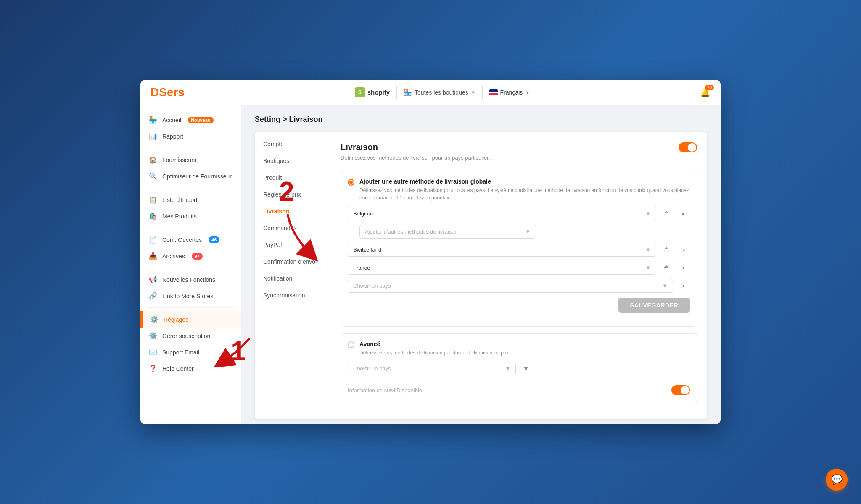 The height and width of the screenshot is (504, 861). What do you see at coordinates (519, 268) in the screenshot?
I see `country-row-france: France ▼ 🗑 >` at bounding box center [519, 268].